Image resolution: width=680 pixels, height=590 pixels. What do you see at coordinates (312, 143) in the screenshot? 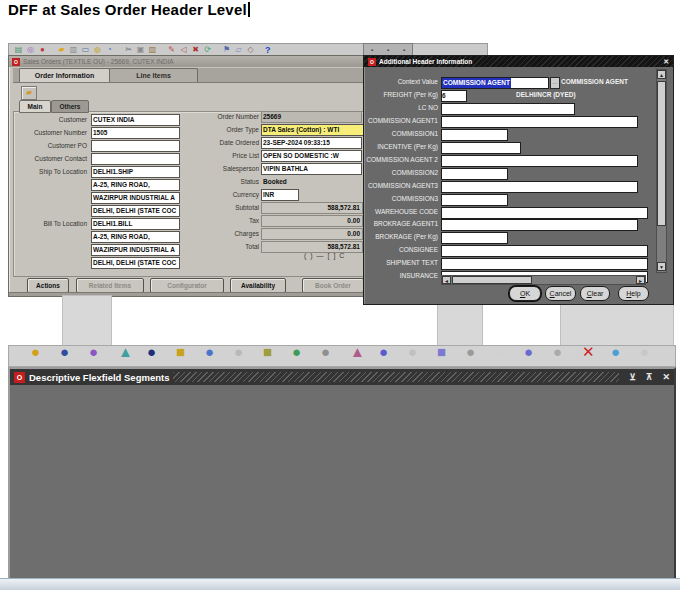
I see `field-date-ordered: 23-SEP-2024 09:33:15` at bounding box center [312, 143].